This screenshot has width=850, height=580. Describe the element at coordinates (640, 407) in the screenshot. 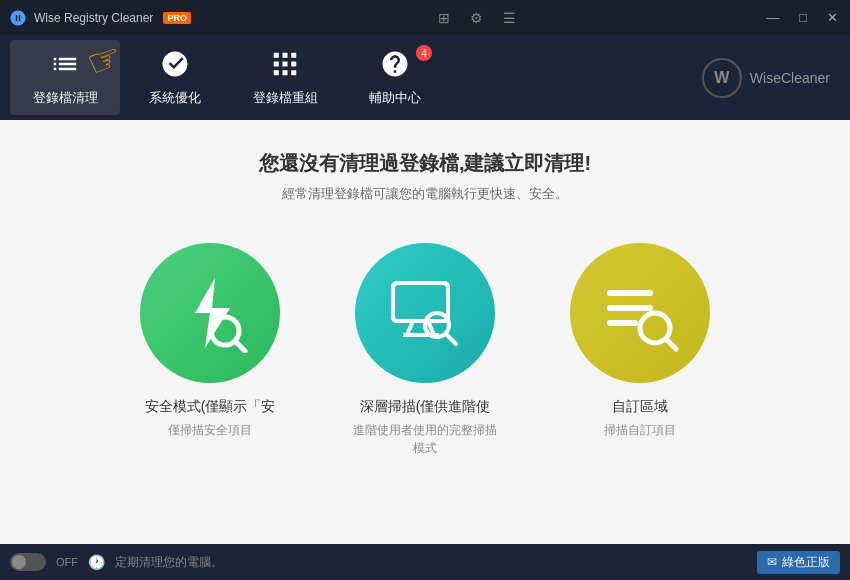

I see `custom-area-name: 自訂區域` at that location.